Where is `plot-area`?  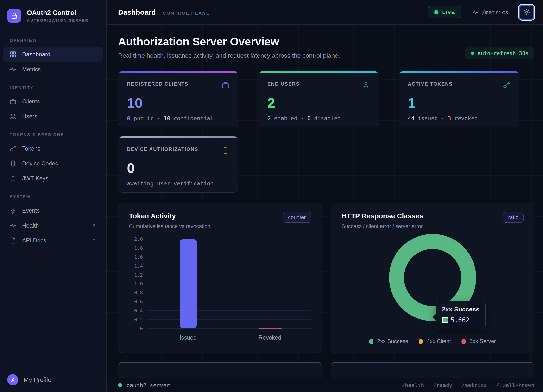
plot-area is located at coordinates (229, 284).